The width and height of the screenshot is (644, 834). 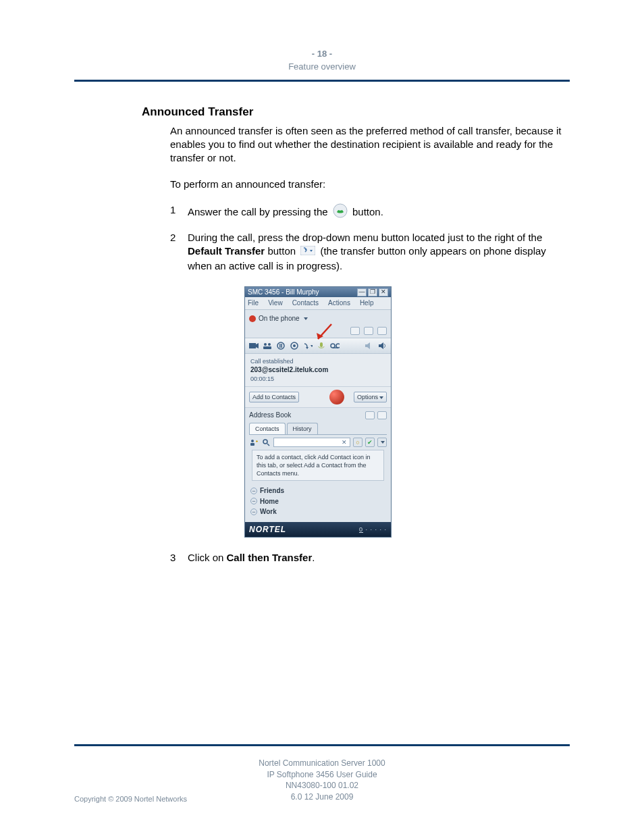 What do you see at coordinates (339, 303) in the screenshot?
I see `menu-actions: Actions` at bounding box center [339, 303].